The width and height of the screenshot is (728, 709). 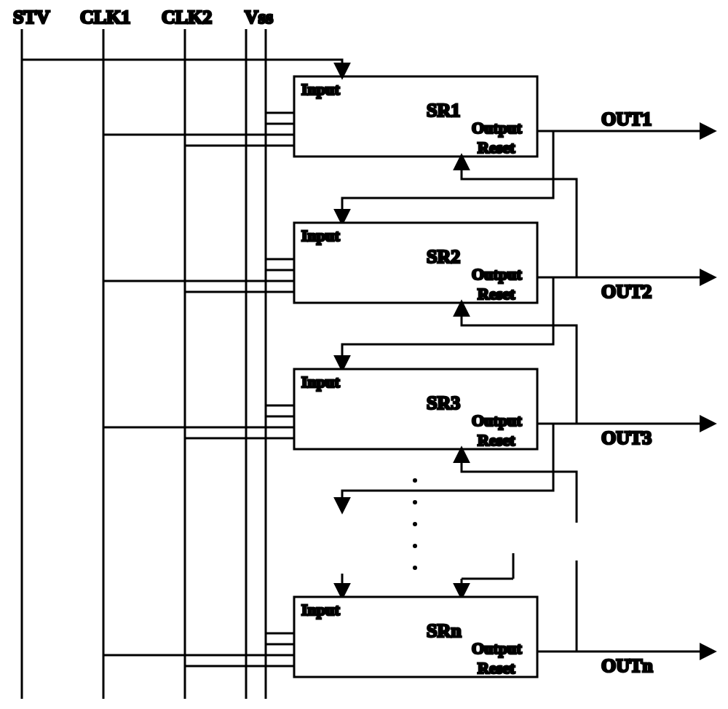 I want to click on sr1-port-input: Input, so click(x=320, y=89).